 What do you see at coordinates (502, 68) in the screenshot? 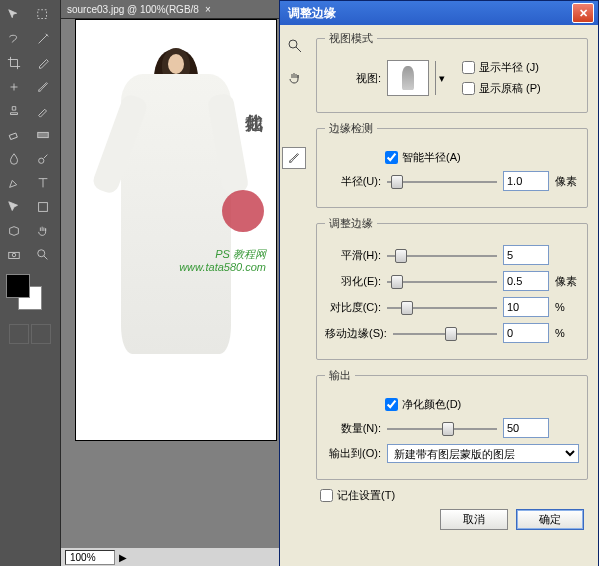
I see `show-radius-check: 显示半径 (J)` at bounding box center [502, 68].